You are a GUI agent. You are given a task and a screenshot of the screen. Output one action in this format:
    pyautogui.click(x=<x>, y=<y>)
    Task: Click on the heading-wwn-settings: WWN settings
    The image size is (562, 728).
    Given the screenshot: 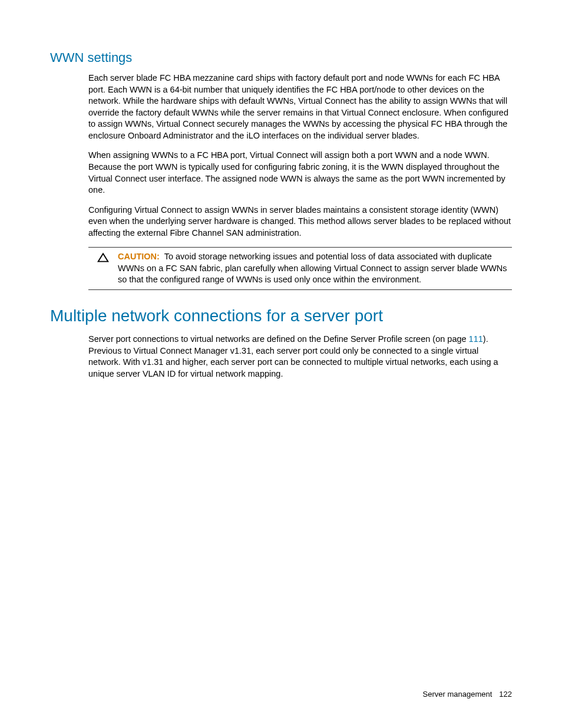 What is the action you would take?
    pyautogui.click(x=281, y=58)
    